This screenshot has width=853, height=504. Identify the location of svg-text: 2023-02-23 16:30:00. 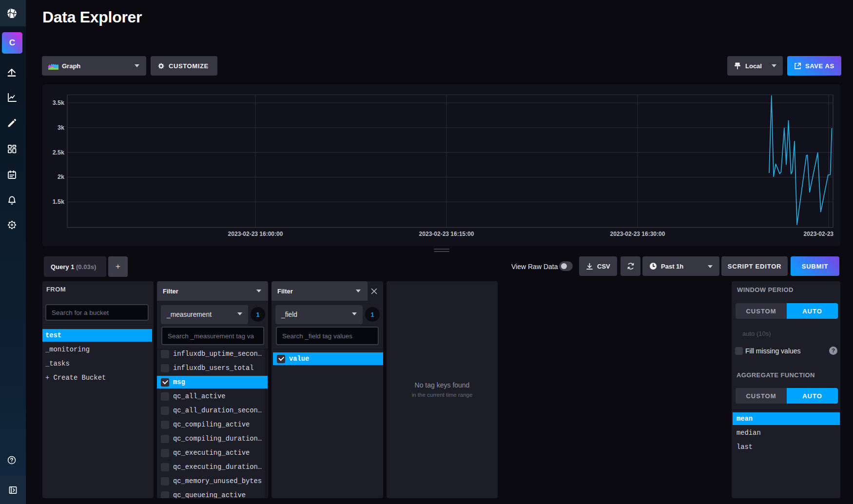
(638, 234).